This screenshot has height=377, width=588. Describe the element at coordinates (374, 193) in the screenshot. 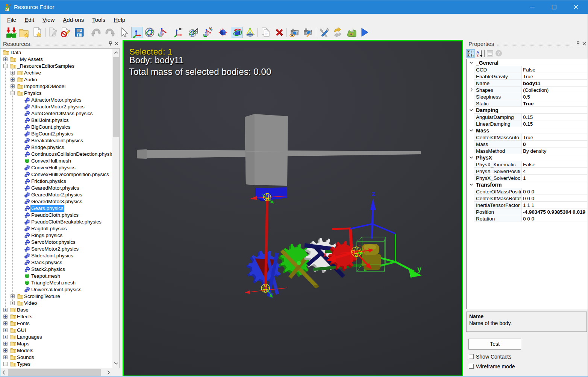

I see `svg-text: z` at that location.